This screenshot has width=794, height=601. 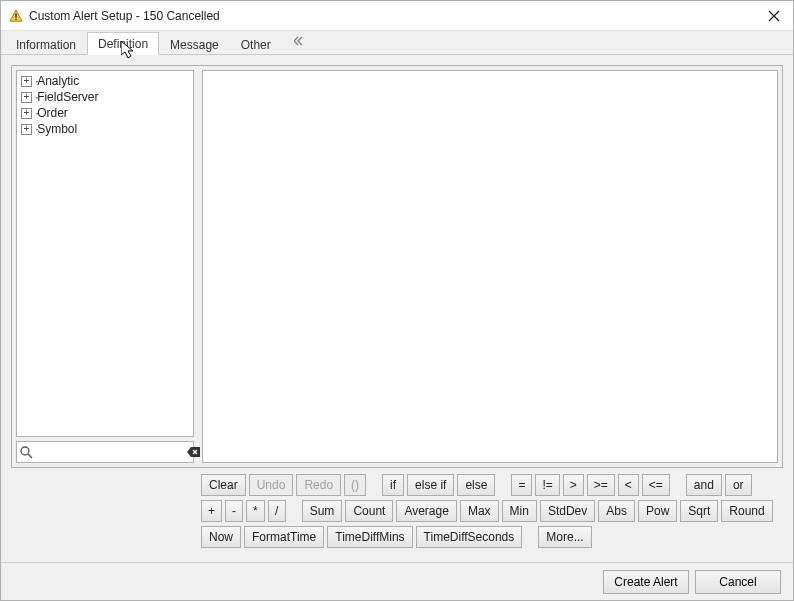 I want to click on titlebar: Custom Alert Setup - 150 Cancelled, so click(x=397, y=16).